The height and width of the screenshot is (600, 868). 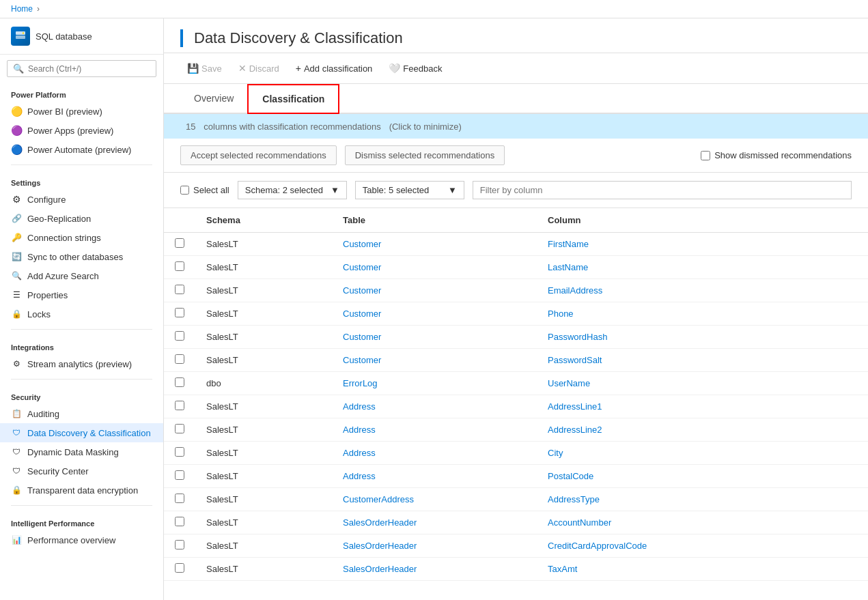 I want to click on row-column-9: City, so click(x=702, y=453).